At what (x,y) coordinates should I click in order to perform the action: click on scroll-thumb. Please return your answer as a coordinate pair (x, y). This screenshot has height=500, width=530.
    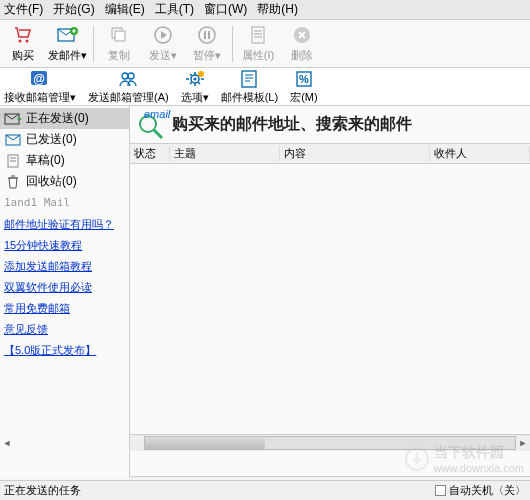
    Looking at the image, I should click on (205, 443).